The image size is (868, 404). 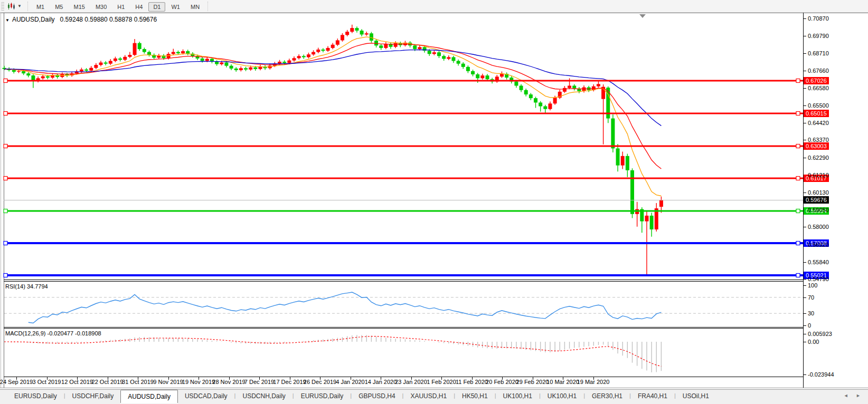 I want to click on period-button-h4: H4, so click(x=139, y=7).